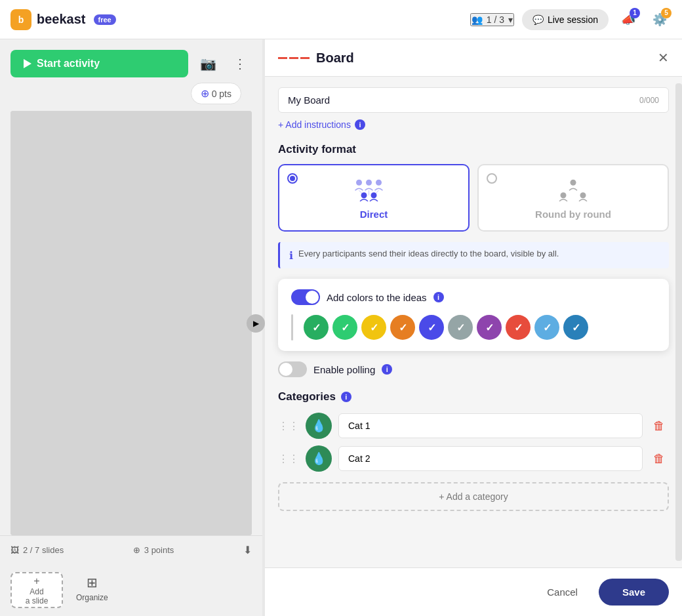 Image resolution: width=682 pixels, height=616 pixels. Describe the element at coordinates (387, 369) in the screenshot. I see `polling-info-icon: i` at that location.